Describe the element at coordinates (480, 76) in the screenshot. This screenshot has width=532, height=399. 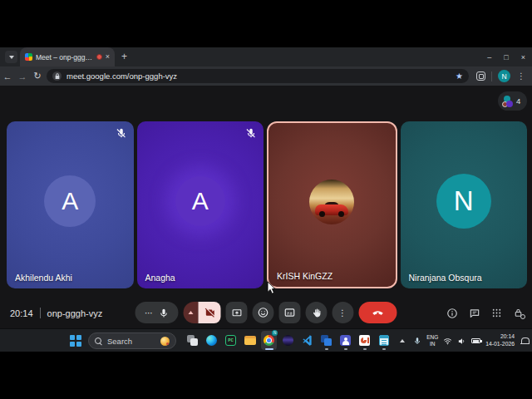
I see `tab-organizer-icon` at that location.